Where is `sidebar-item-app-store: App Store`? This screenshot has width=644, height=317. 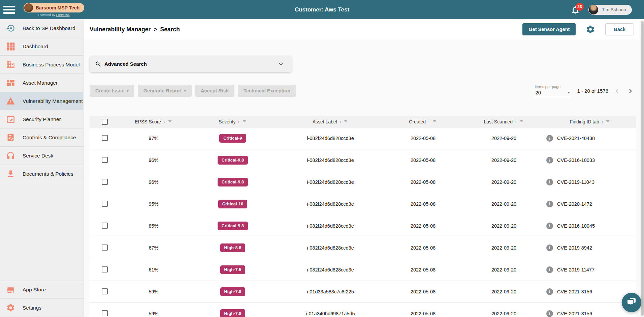
sidebar-item-app-store: App Store is located at coordinates (42, 290).